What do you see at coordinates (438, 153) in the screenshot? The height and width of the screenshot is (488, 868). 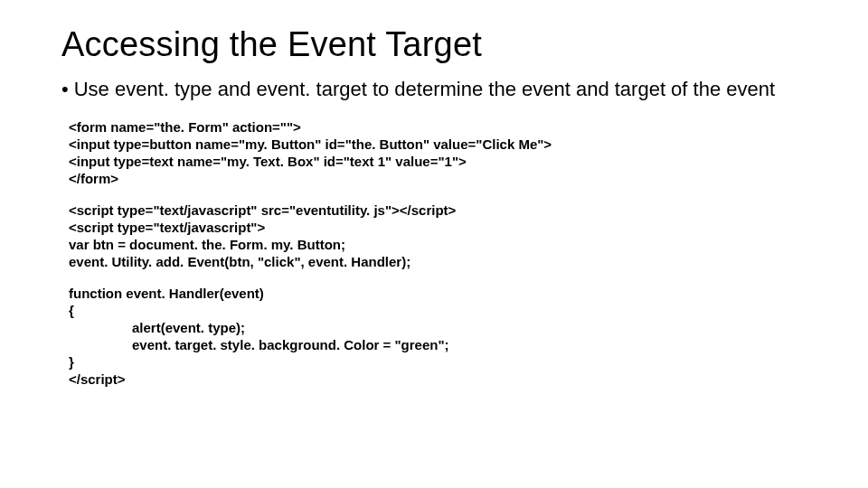 I see `code-block-form: <form name="the. Form" action=""> <input…` at bounding box center [438, 153].